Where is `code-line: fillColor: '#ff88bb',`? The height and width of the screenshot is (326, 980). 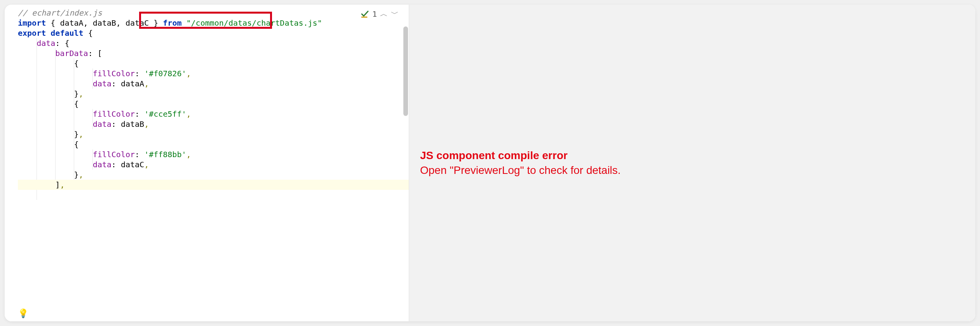
code-line: fillColor: '#ff88bb', is located at coordinates (213, 154).